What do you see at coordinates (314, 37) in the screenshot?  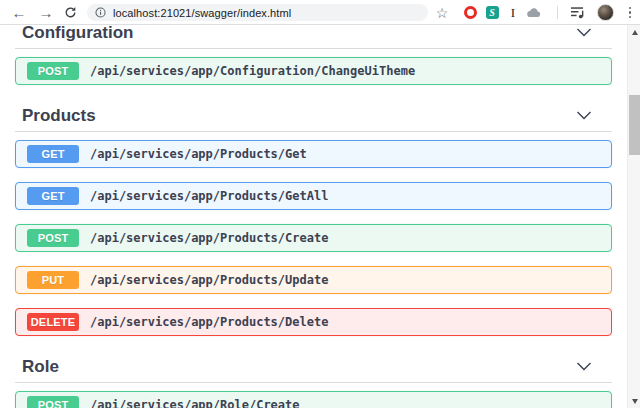 I see `section-header-configuration: Configuration` at bounding box center [314, 37].